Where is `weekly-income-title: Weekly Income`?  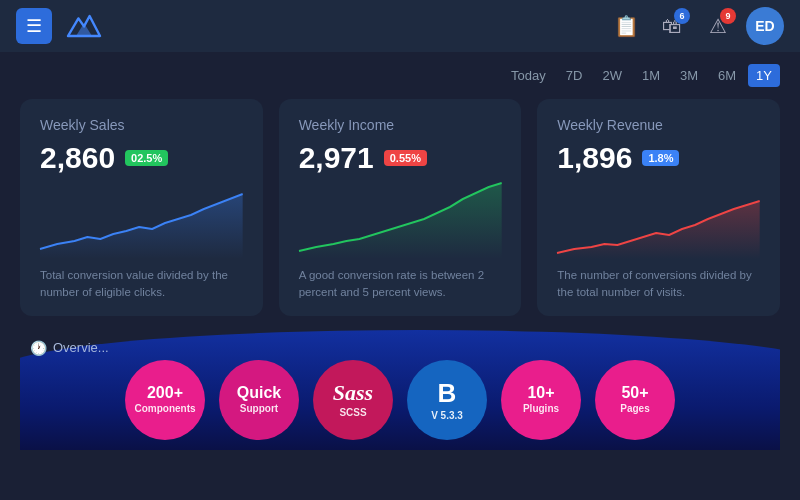 weekly-income-title: Weekly Income is located at coordinates (400, 125).